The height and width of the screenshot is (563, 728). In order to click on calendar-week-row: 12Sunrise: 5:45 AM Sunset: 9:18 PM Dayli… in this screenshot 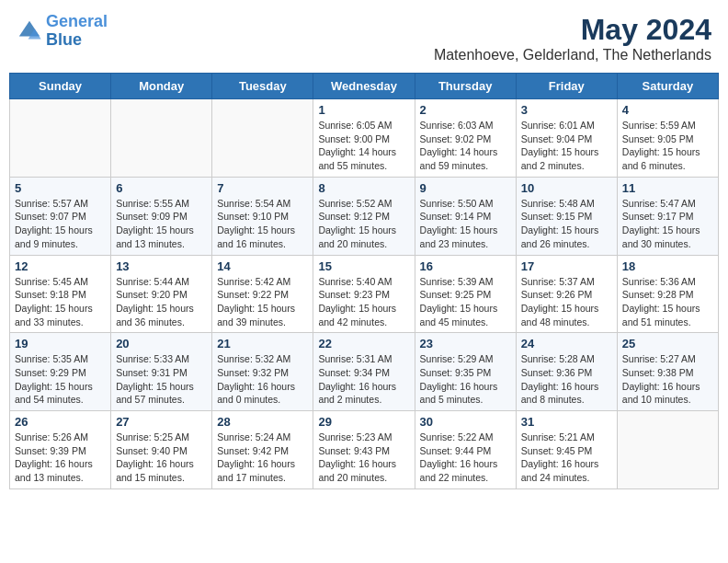, I will do `click(364, 294)`.